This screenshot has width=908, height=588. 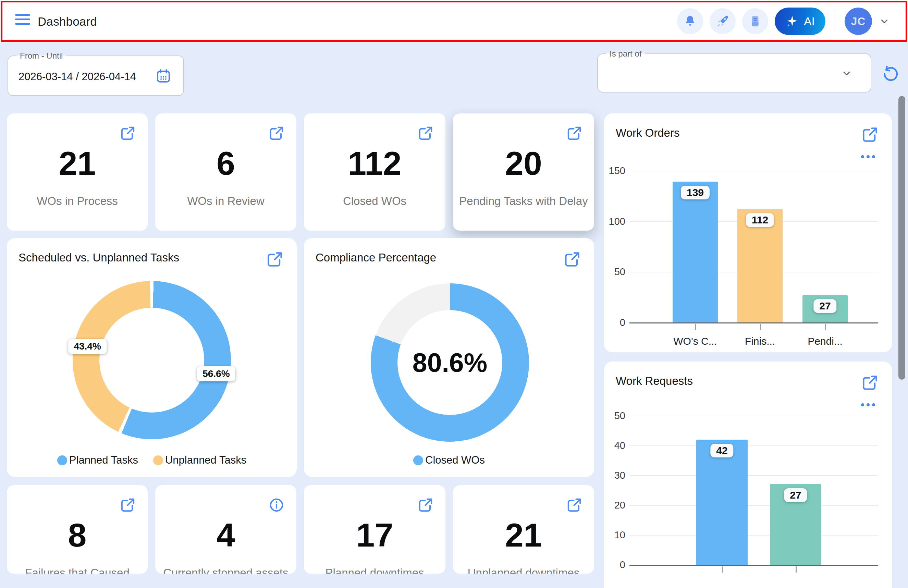 I want to click on notifications-button, so click(x=690, y=21).